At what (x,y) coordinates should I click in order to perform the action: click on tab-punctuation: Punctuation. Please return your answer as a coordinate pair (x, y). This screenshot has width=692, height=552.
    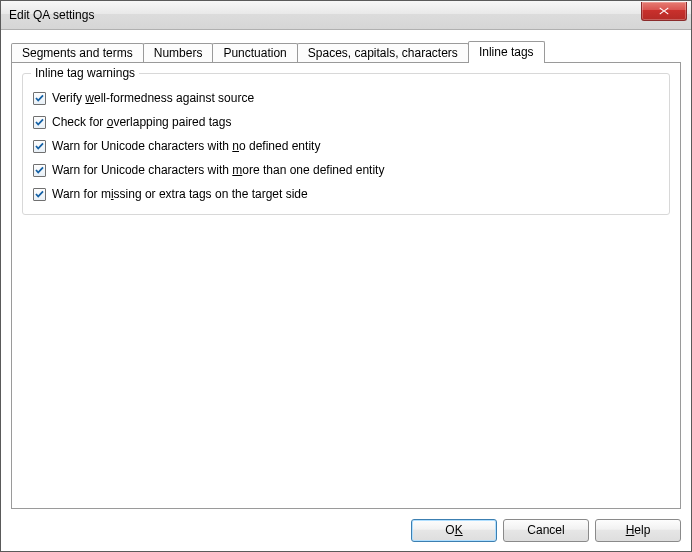
    Looking at the image, I should click on (254, 53).